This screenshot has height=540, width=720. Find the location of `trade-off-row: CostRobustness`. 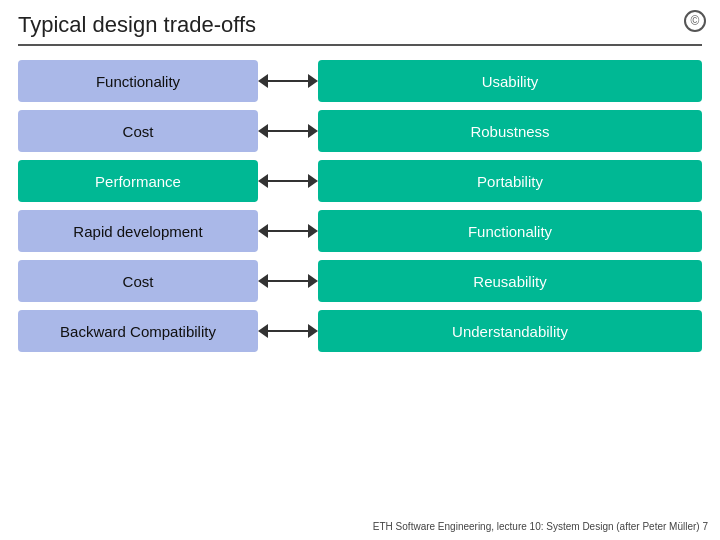

trade-off-row: CostRobustness is located at coordinates (360, 131).